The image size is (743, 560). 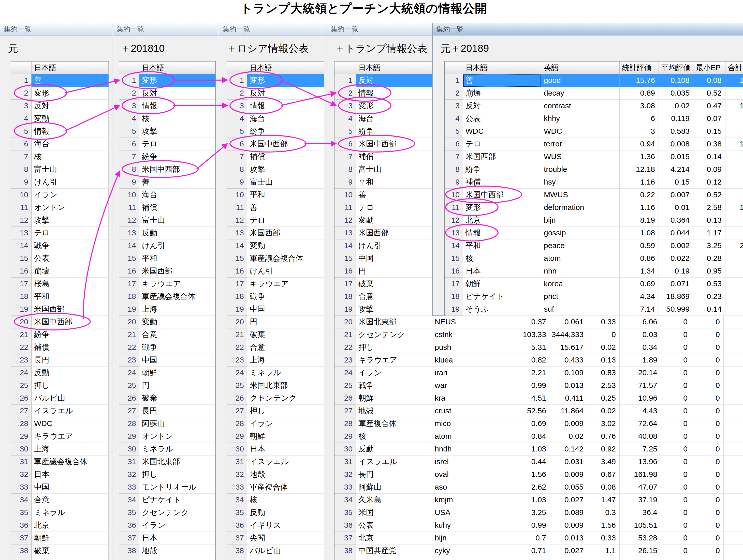 What do you see at coordinates (60, 513) in the screenshot?
I see `table-row: 35ミネラル` at bounding box center [60, 513].